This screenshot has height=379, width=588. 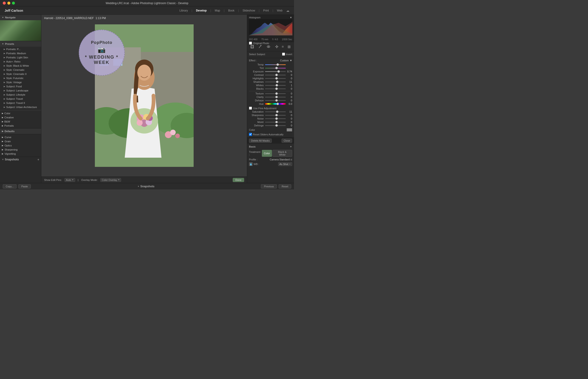 I want to click on defringe-slider, so click(x=275, y=126).